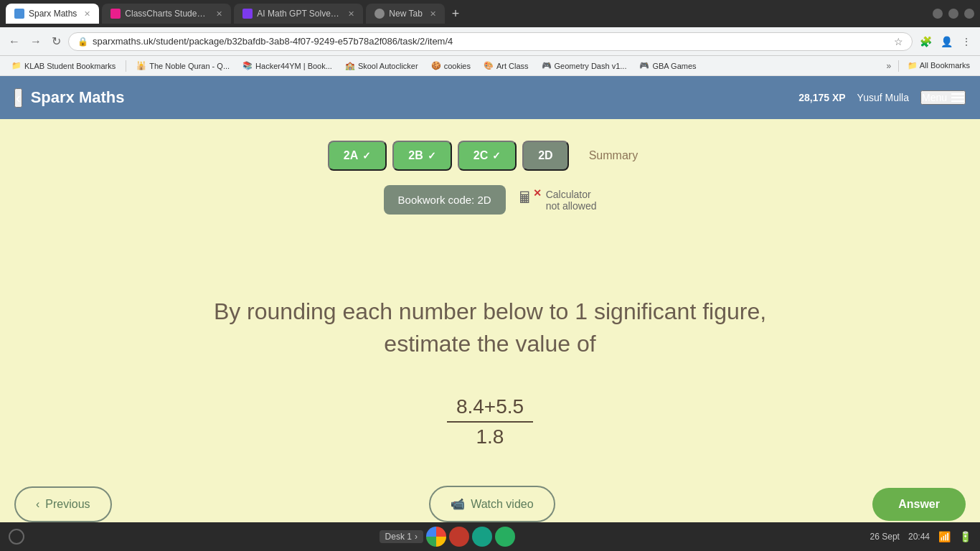  Describe the element at coordinates (492, 504) in the screenshot. I see `watch-video-button: 📹 Watch video` at that location.